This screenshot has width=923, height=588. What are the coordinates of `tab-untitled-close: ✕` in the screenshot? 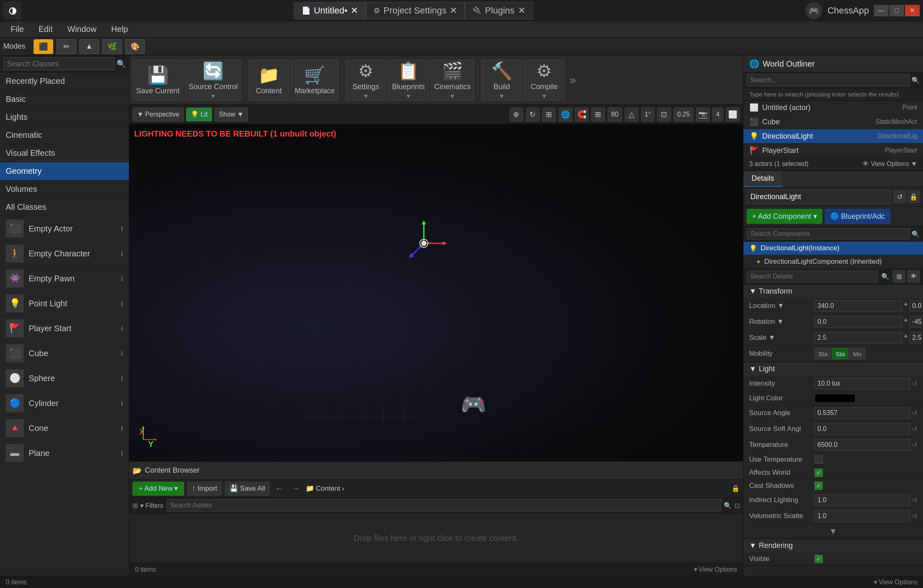 It's located at (354, 11).